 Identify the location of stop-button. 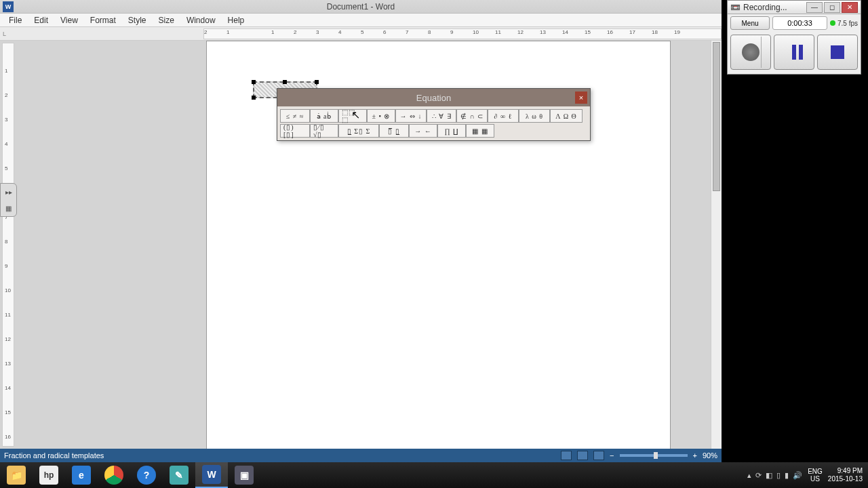
(837, 52).